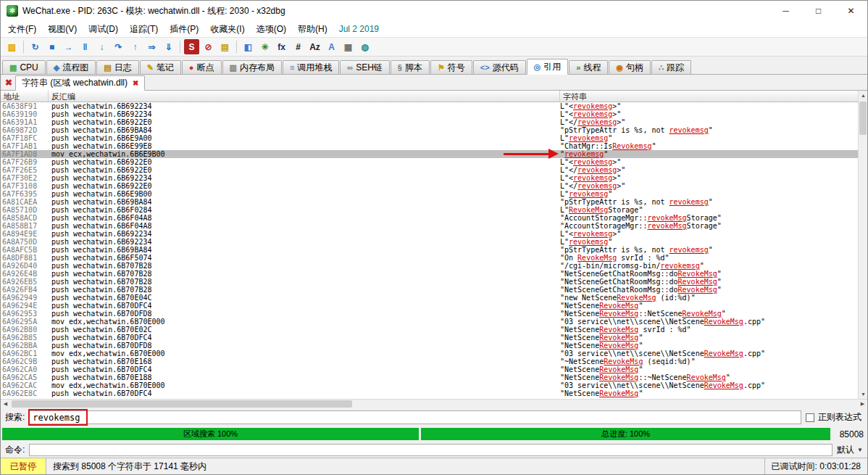  I want to click on tab-cpu: ▦CPU, so click(24, 67).